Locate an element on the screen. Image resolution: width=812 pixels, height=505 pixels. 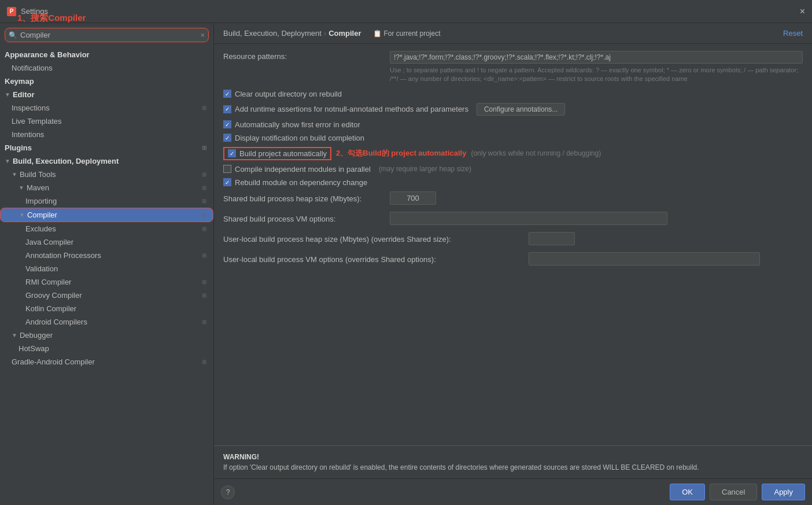
sidebar-item-appearance: Appearance & Behavior is located at coordinates (106, 54).